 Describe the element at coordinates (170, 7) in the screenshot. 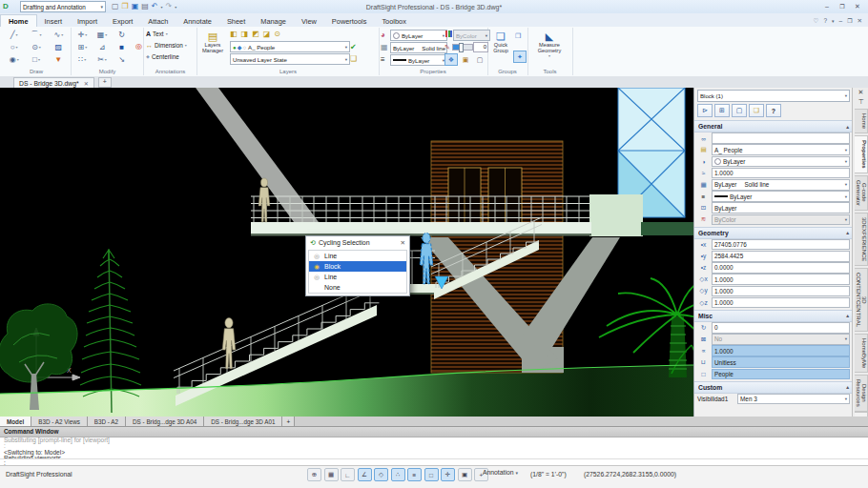

I see `redo-icon: ↷` at that location.